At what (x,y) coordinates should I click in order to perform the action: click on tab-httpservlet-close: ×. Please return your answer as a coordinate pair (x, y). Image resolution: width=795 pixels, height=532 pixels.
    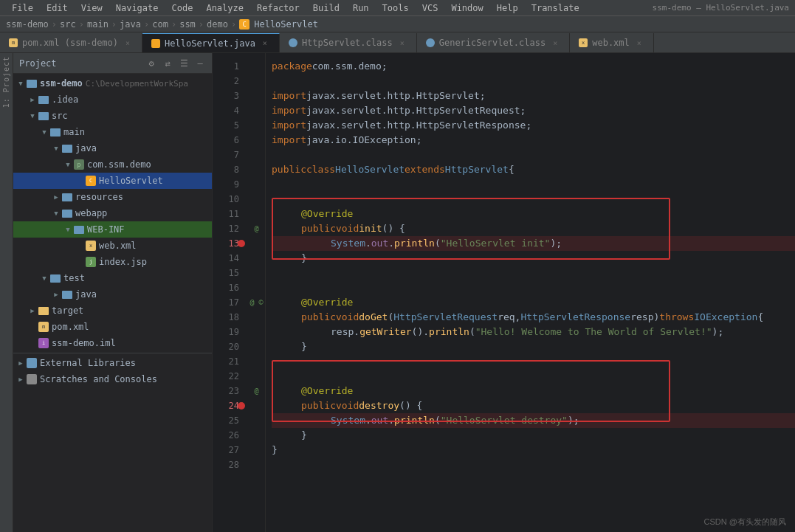
    Looking at the image, I should click on (402, 43).